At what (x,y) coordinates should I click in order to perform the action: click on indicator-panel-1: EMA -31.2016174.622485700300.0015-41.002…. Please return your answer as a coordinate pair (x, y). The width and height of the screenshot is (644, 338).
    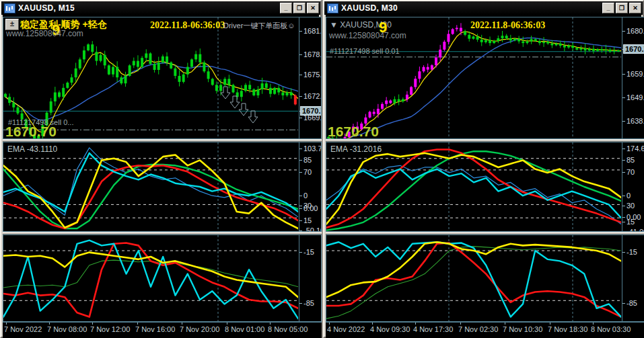
    Looking at the image, I should click on (485, 187).